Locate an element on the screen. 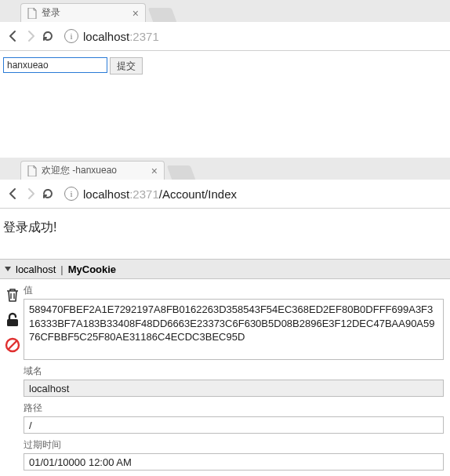 The image size is (450, 476). devtools-header: localhost | MyCookie is located at coordinates (225, 269).